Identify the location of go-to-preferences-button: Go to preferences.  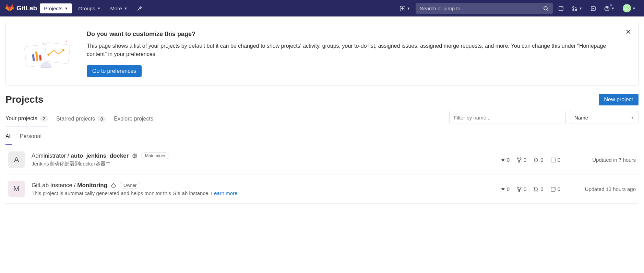
(114, 71).